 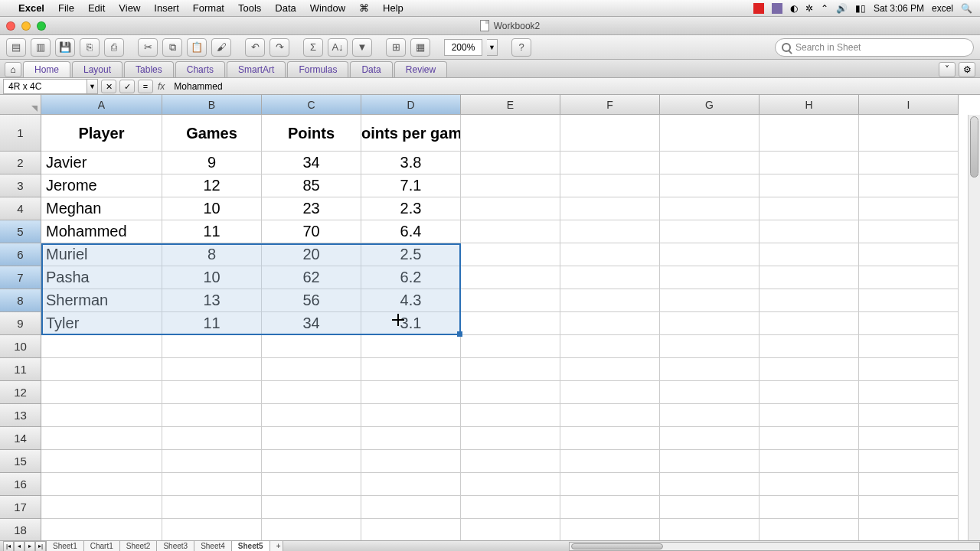 What do you see at coordinates (213, 546) in the screenshot?
I see `sheet-tab-sheet4: Sheet4` at bounding box center [213, 546].